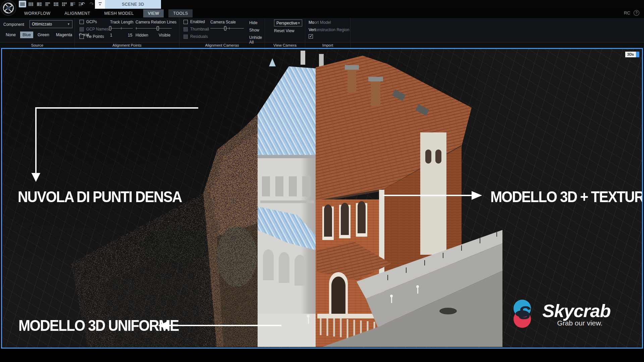  What do you see at coordinates (73, 4) in the screenshot?
I see `layout-one-plus-grid-icon` at bounding box center [73, 4].